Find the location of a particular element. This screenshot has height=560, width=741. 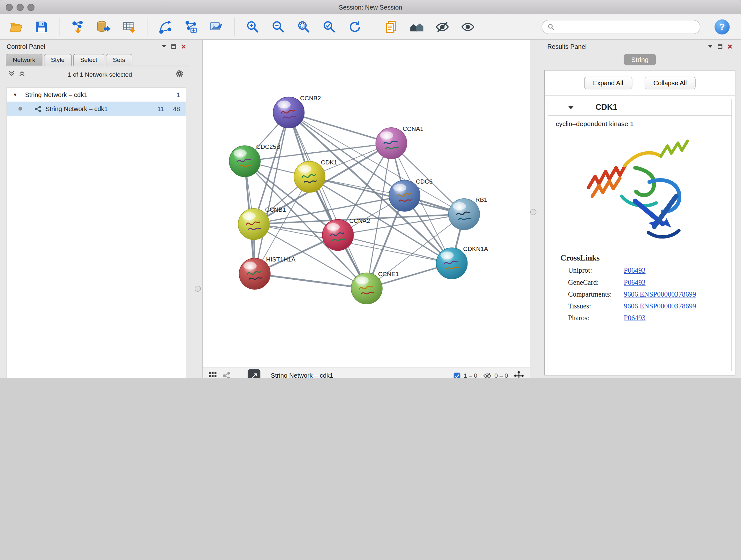

network-share-view-button is located at coordinates (227, 375).